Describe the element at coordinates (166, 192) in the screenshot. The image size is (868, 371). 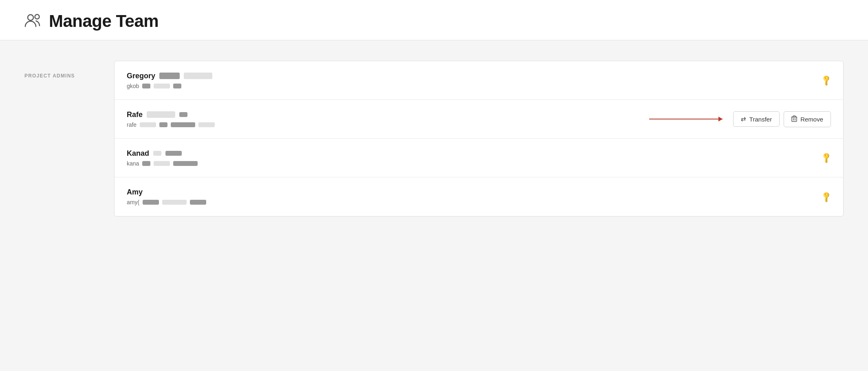
I see `member-name-row: Amy` at that location.